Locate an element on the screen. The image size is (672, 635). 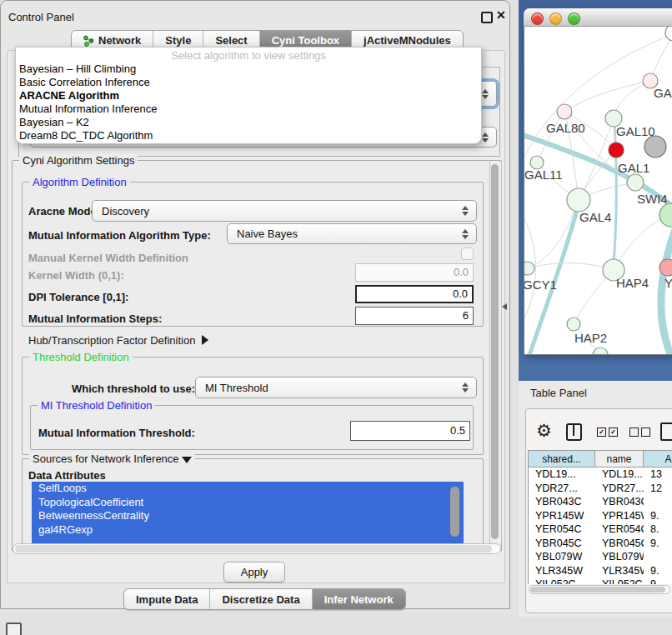
algorithm-option: Bayesian – K2 is located at coordinates (248, 122).